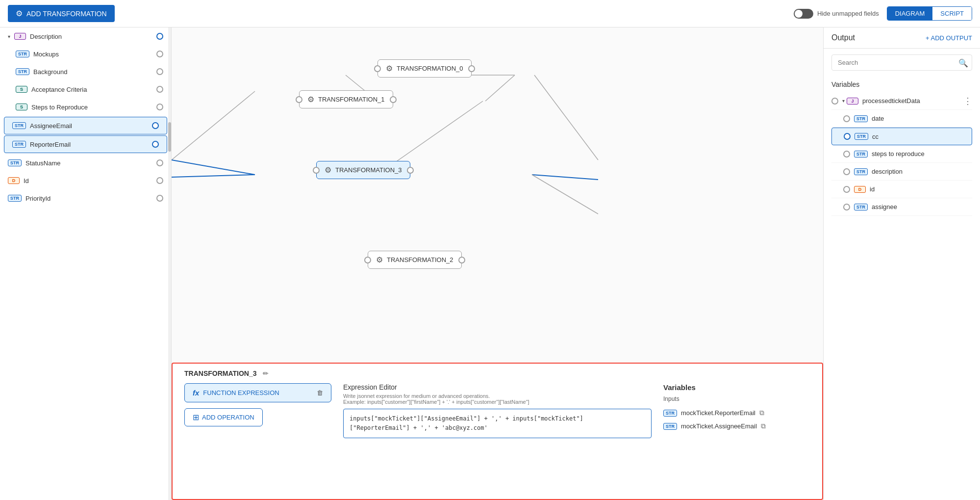 The height and width of the screenshot is (500, 980). Describe the element at coordinates (876, 136) in the screenshot. I see `var-label-cc: cc` at that location.